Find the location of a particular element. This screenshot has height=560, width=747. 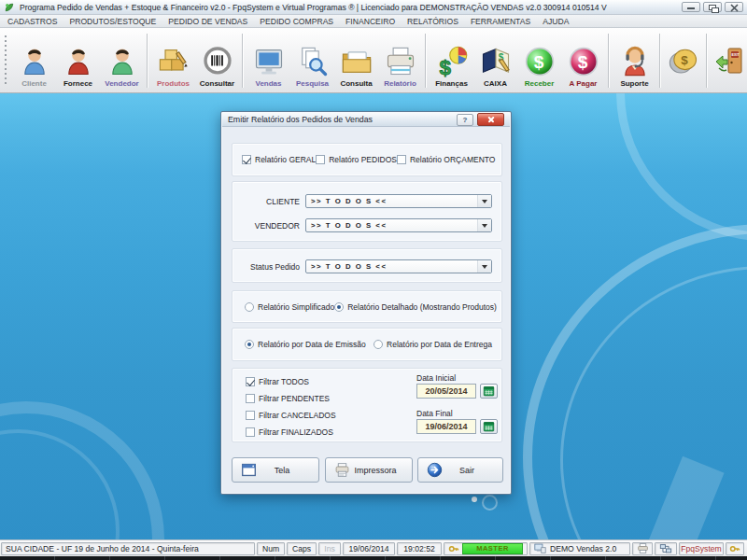

radio-relatorio-simplificado: Relatório Simplificado is located at coordinates (289, 307).